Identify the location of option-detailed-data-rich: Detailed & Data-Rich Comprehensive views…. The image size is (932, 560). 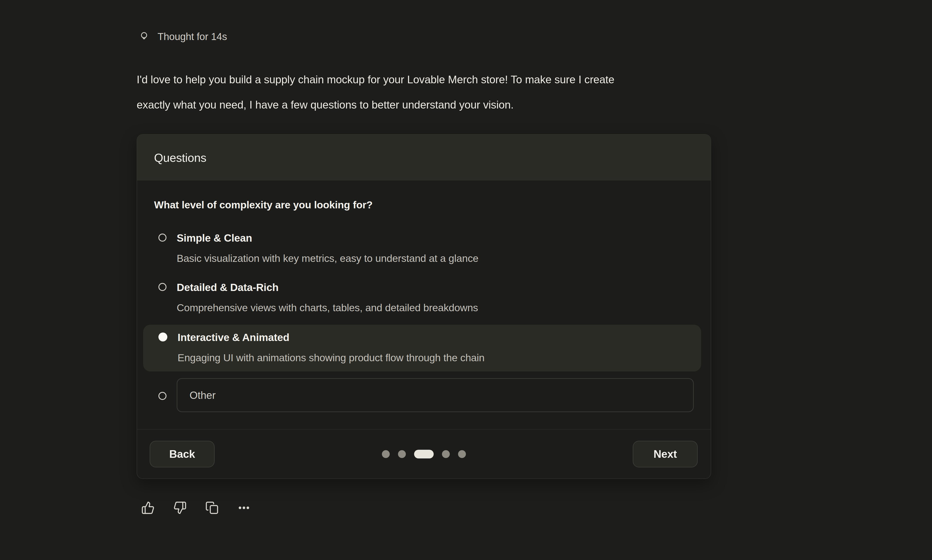
(424, 297).